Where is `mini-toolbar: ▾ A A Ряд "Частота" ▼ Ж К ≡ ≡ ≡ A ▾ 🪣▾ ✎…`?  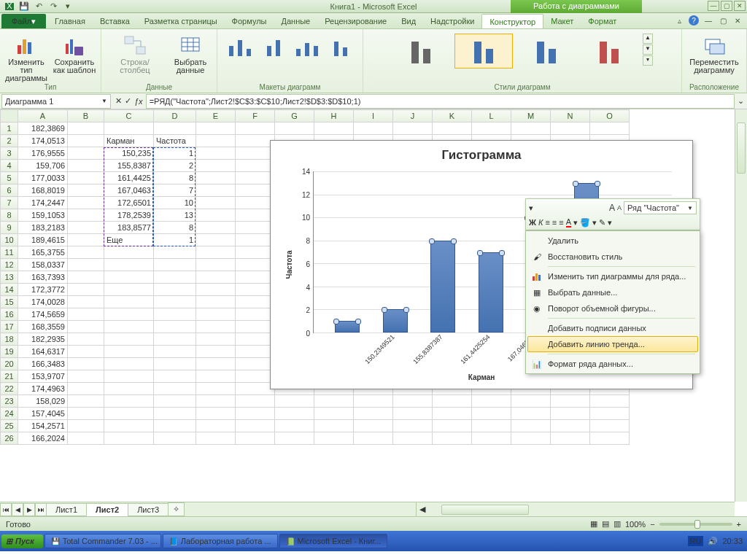 mini-toolbar: ▾ A A Ряд "Частота" ▼ Ж К ≡ ≡ ≡ A ▾ 🪣▾ ✎… is located at coordinates (613, 214).